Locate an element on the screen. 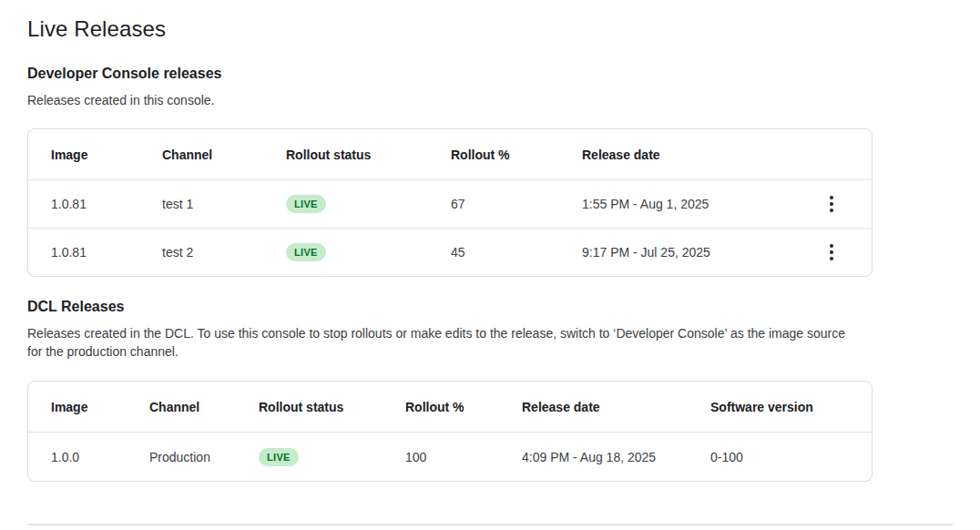 The width and height of the screenshot is (980, 530). cell-rollout-percent: 67 is located at coordinates (516, 204).